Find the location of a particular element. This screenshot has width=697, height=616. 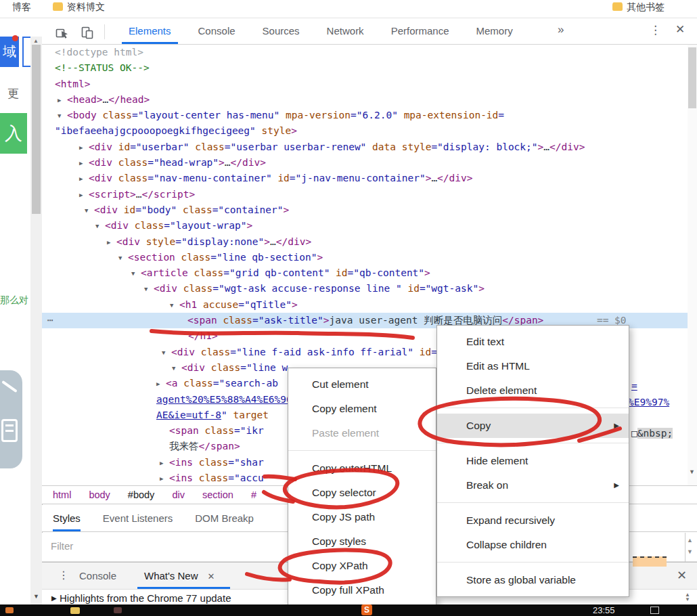

drawer-menu-icon: ⋮ is located at coordinates (64, 575).